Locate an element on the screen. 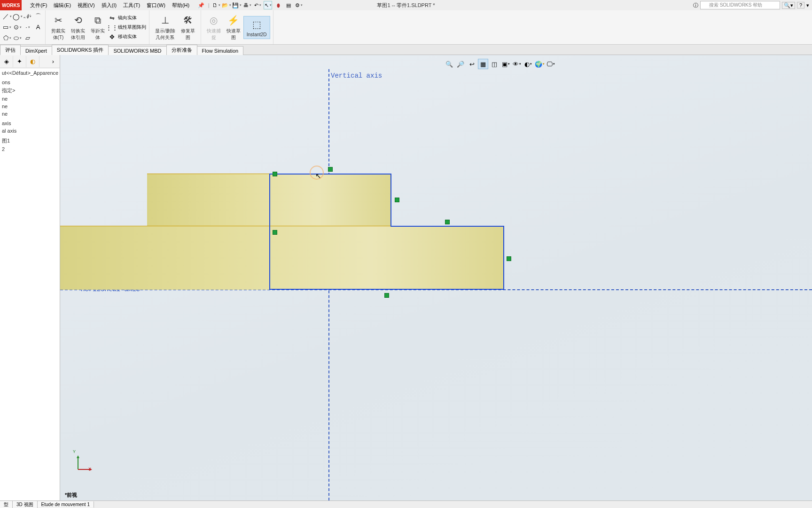 The image size is (812, 508). tab-analysis-prep: 分析准备 is located at coordinates (182, 50).